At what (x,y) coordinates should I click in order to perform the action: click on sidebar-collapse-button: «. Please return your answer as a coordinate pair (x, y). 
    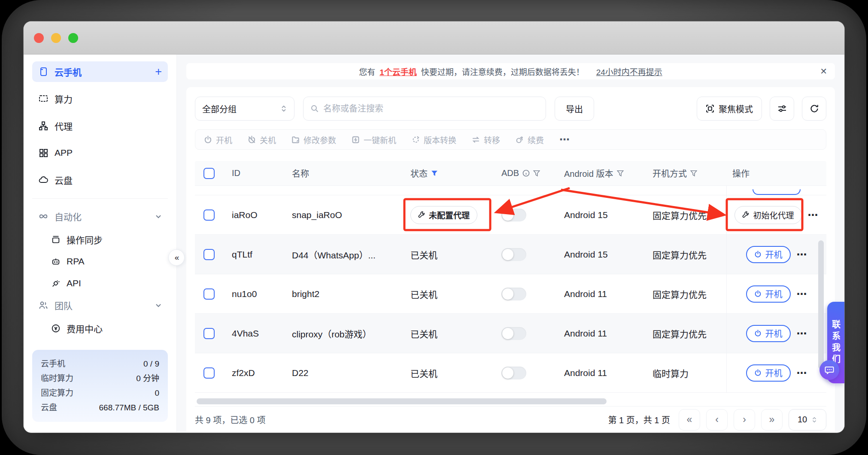
    Looking at the image, I should click on (176, 258).